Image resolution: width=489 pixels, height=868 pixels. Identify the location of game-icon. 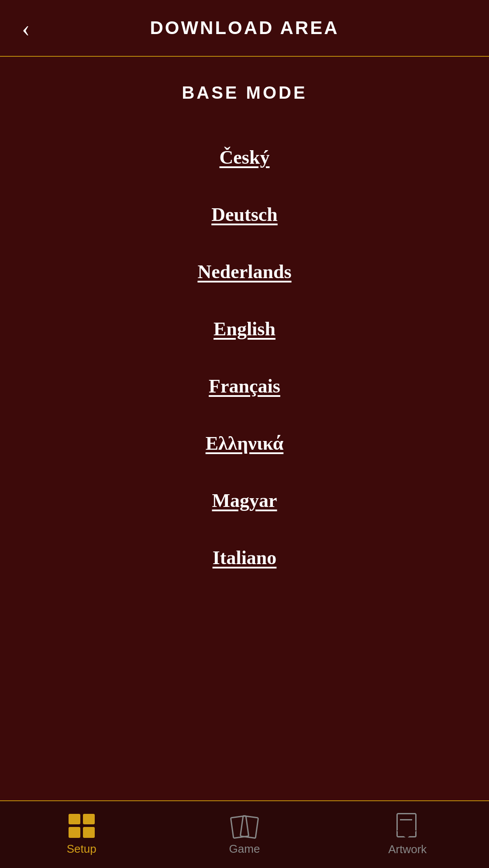
(244, 826).